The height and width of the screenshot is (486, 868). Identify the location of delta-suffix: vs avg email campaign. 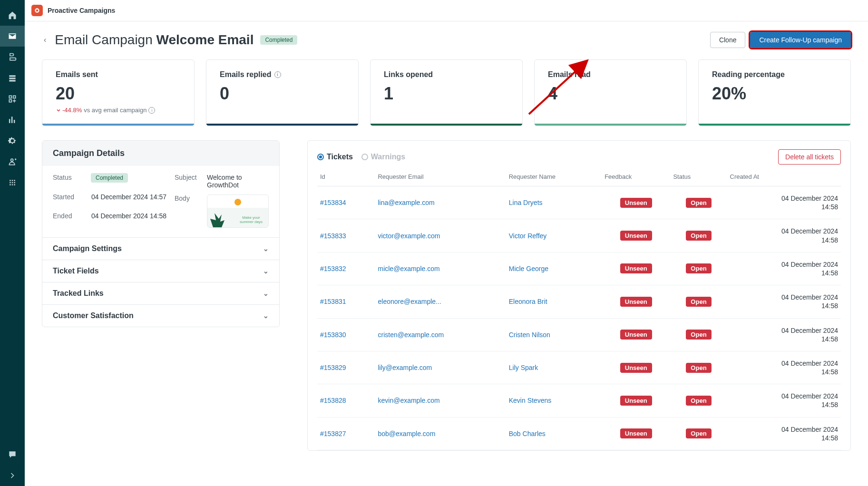
(115, 110).